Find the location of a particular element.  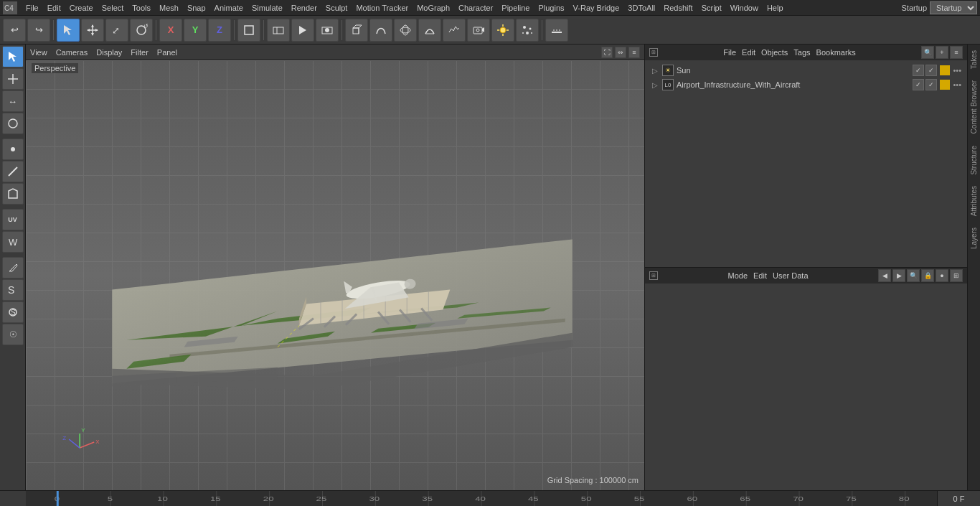

menu-item-motion-tracker: Motion Tracker is located at coordinates (382, 8).